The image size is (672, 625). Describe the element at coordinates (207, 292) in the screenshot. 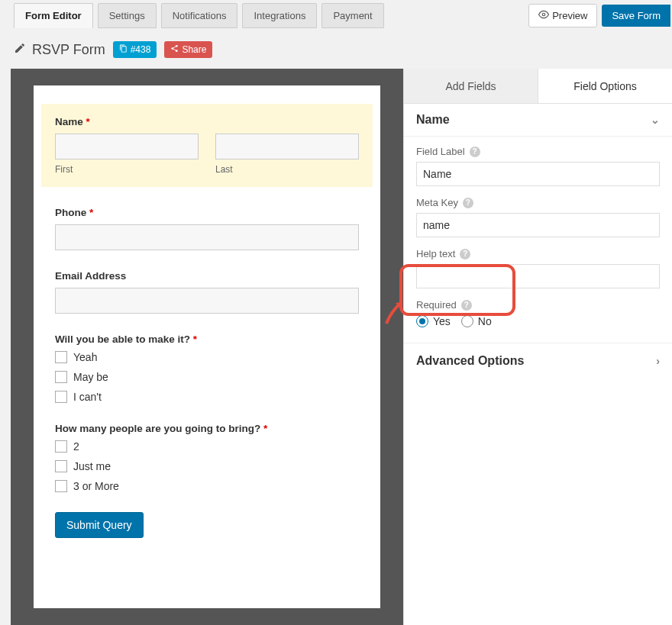

I see `field-email: Email Address` at that location.